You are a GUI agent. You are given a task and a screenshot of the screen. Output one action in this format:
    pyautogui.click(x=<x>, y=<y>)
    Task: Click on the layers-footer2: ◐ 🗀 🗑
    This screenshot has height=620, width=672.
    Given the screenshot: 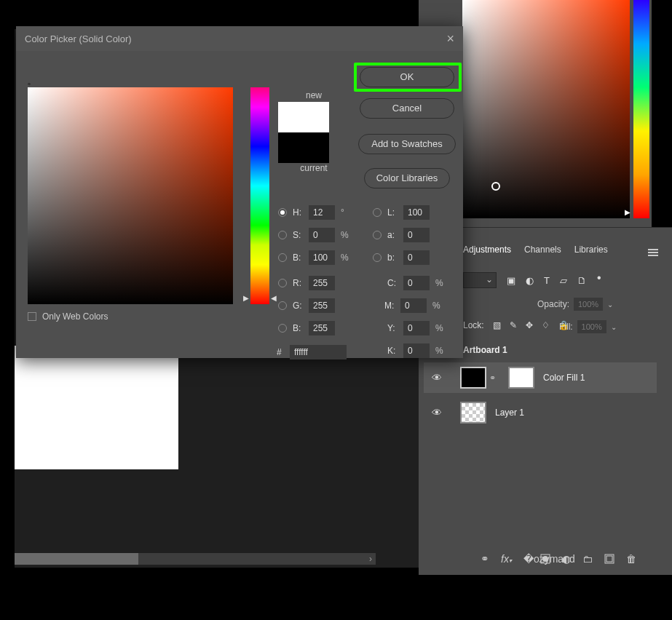 What is the action you would take?
    pyautogui.click(x=588, y=559)
    